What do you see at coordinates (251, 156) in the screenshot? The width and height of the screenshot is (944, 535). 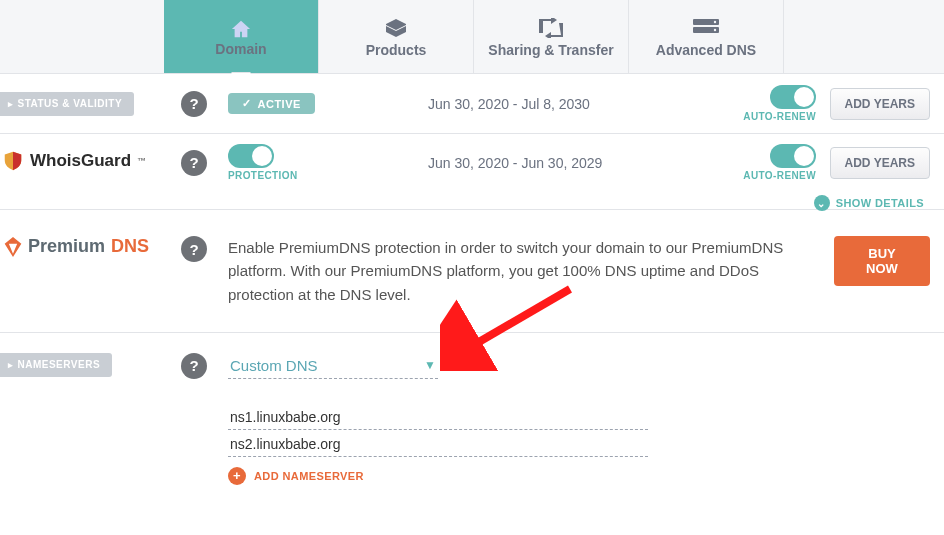 I see `protection-toggle` at bounding box center [251, 156].